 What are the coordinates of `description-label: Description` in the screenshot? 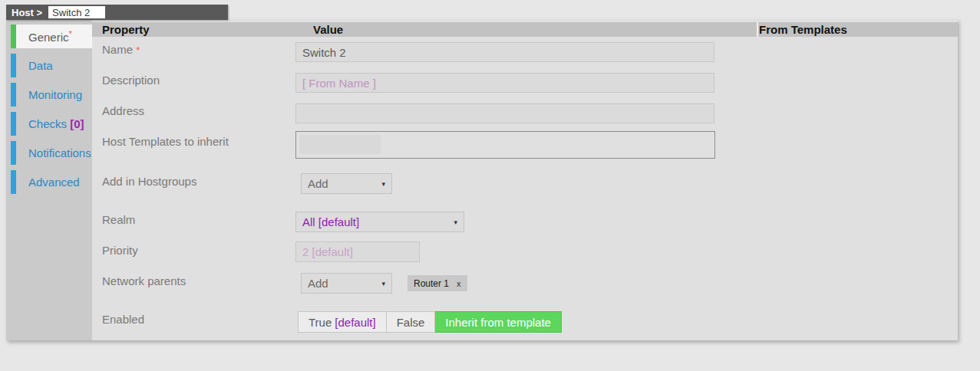 It's located at (130, 80).